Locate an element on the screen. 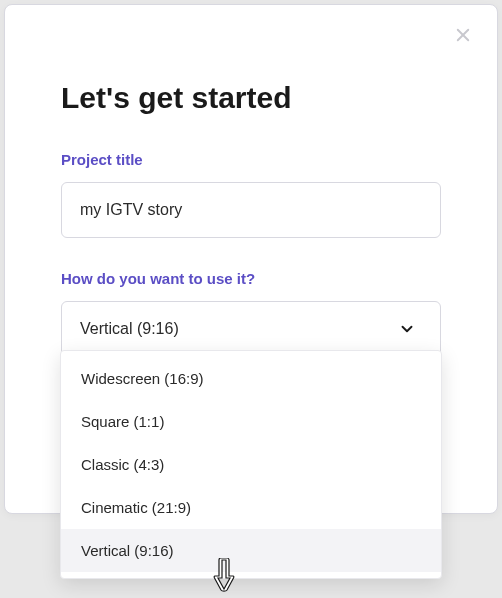 The height and width of the screenshot is (598, 502). usage-option-widescreen: Widescreen (16:9) is located at coordinates (251, 378).